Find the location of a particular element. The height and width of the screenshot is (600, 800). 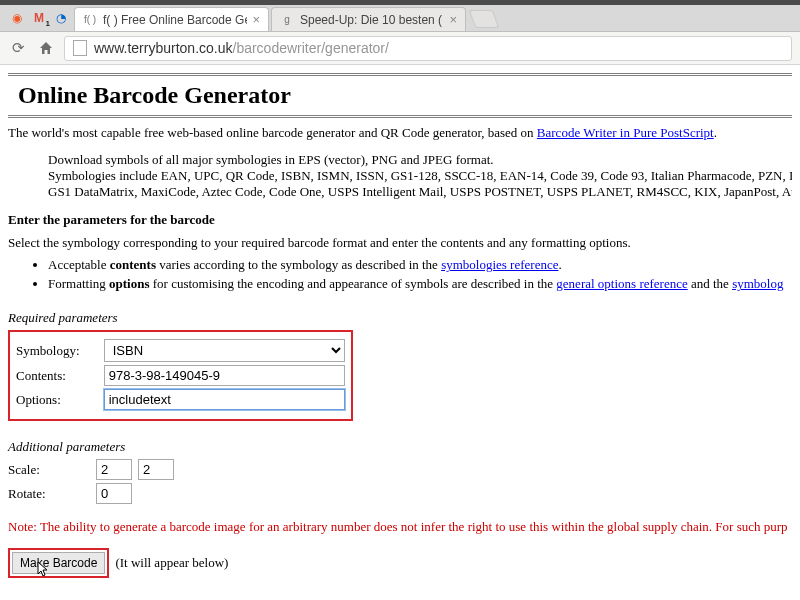

tab-barcode-generator: f( ) f( ) Free Online Barcode Gene × is located at coordinates (172, 19).